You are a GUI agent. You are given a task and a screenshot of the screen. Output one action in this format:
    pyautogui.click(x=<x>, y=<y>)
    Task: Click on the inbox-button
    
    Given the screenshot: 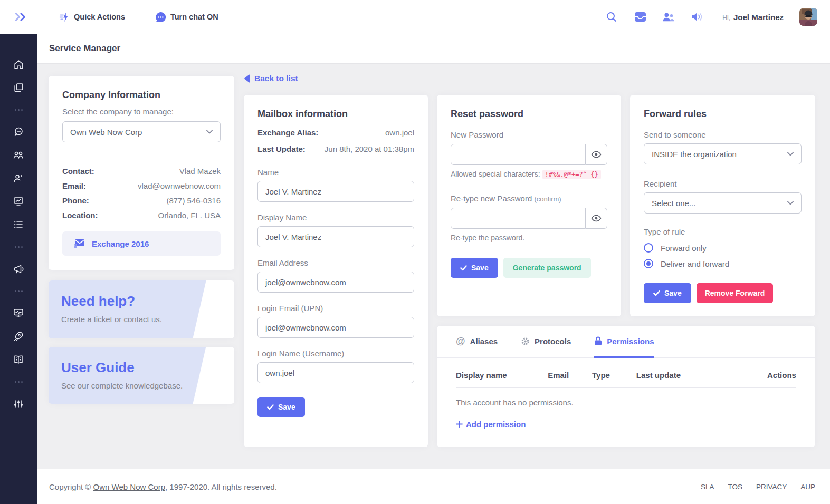 What is the action you would take?
    pyautogui.click(x=640, y=17)
    